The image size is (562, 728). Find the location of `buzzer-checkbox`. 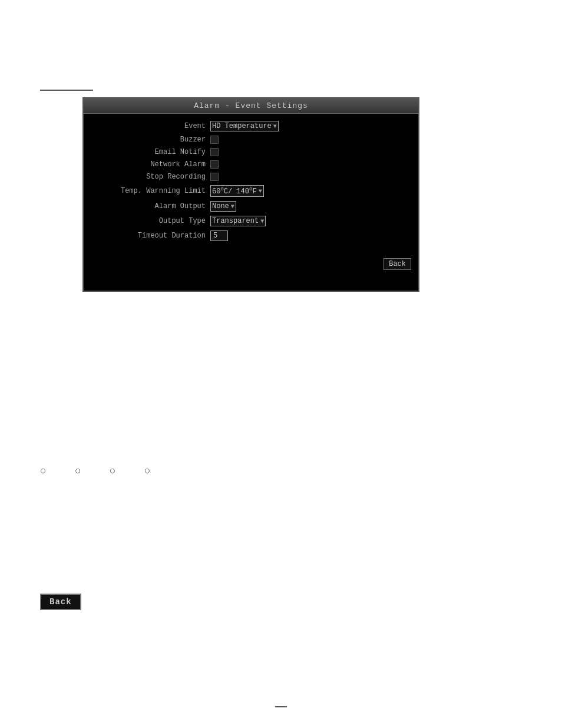

buzzer-checkbox is located at coordinates (214, 140).